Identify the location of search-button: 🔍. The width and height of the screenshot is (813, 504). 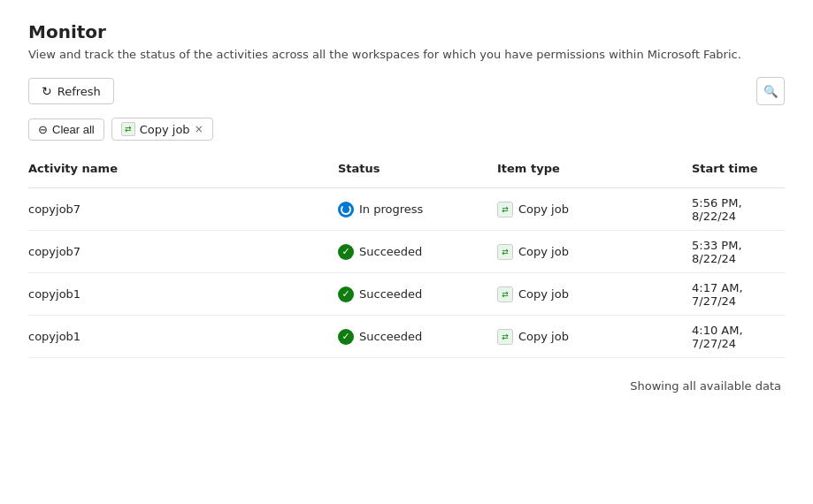
(771, 91).